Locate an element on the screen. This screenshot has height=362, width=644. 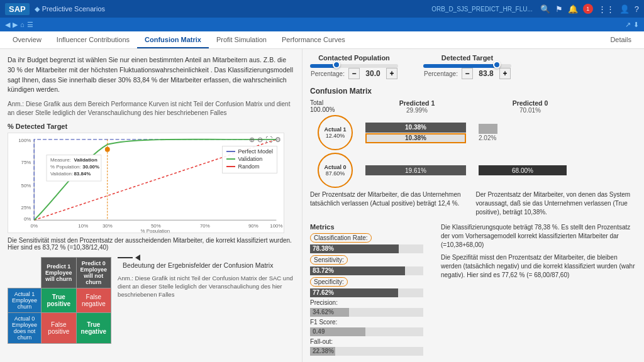
top-controls: Contacted Population Percentage: − 30.0 … is located at coordinates (473, 67).